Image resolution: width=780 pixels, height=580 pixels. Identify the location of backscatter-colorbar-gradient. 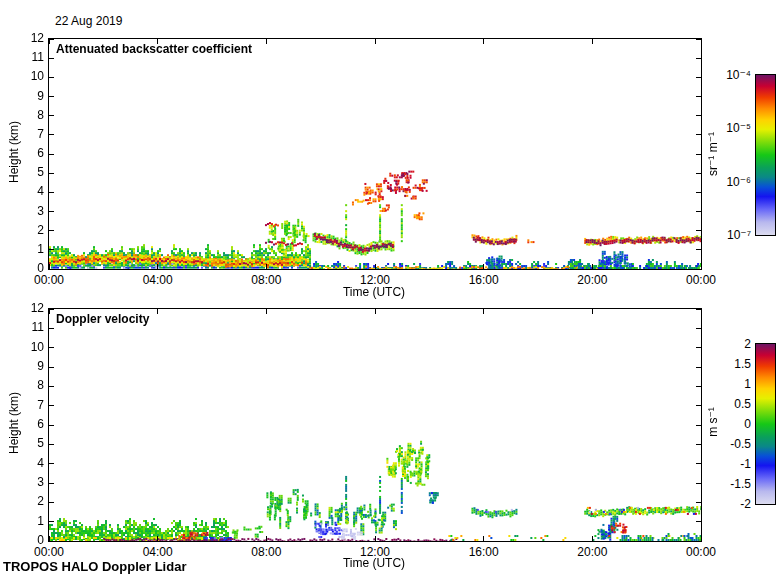
(766, 155).